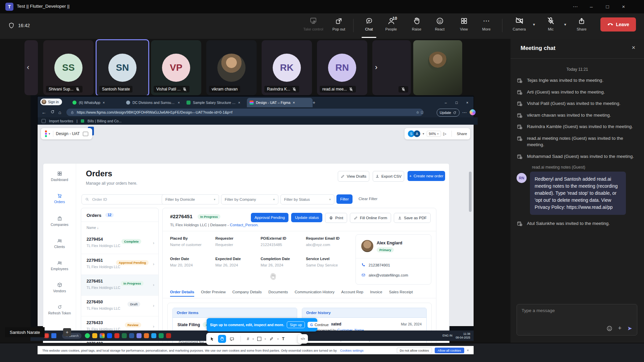  Describe the element at coordinates (307, 218) in the screenshot. I see `update-status-button: Update status` at that location.